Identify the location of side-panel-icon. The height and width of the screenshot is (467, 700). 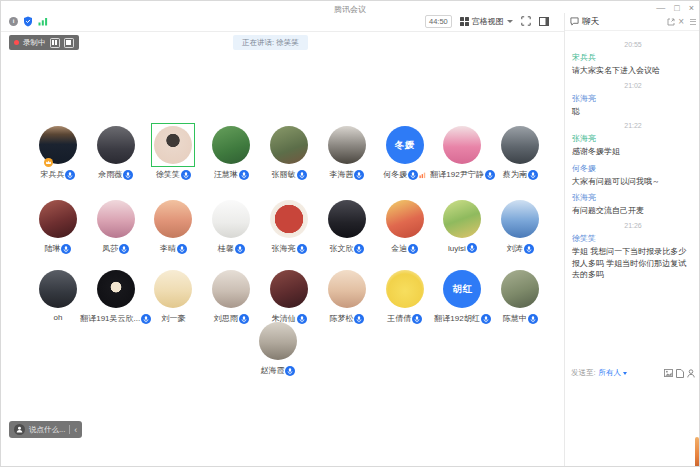
(544, 22).